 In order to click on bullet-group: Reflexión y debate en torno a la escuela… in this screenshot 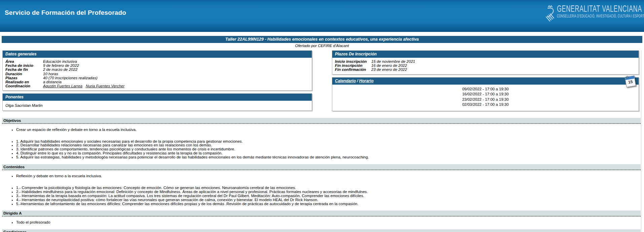, I will do `click(326, 176)`.